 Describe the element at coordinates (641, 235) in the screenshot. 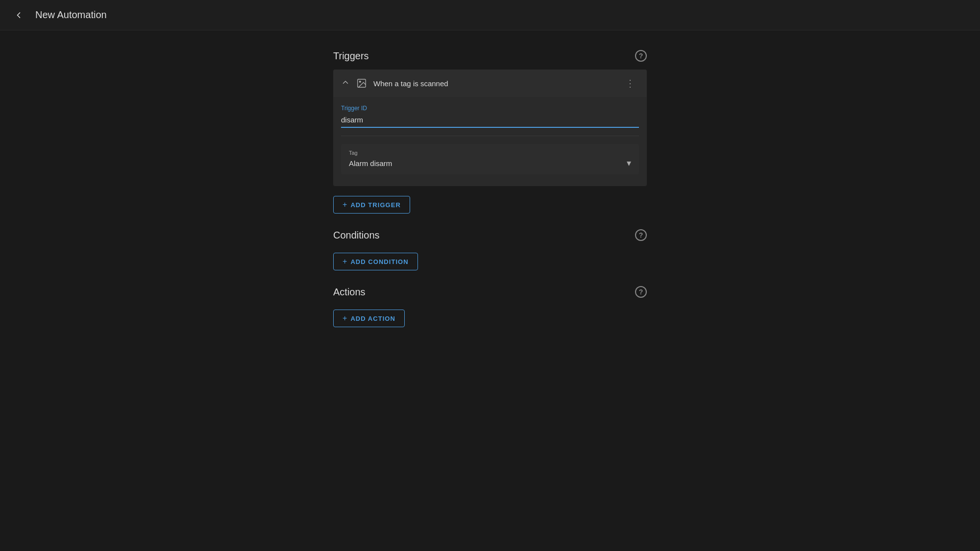

I see `conditions-help-icon: ?` at that location.